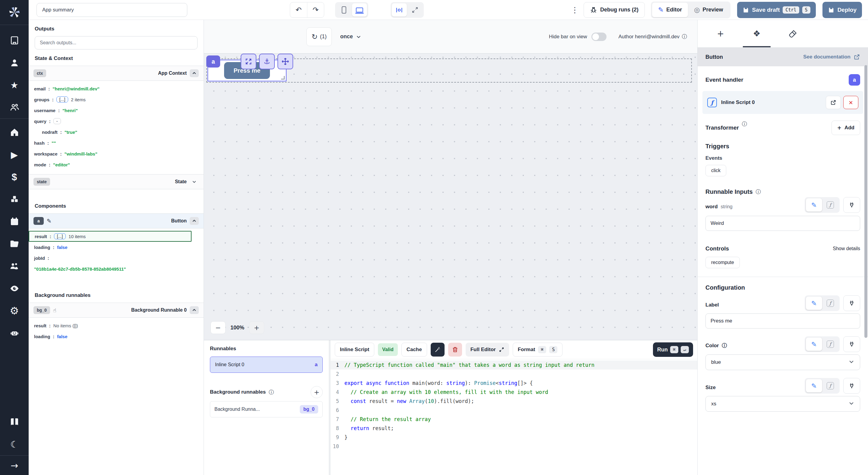 This screenshot has width=868, height=475. What do you see at coordinates (538, 349) in the screenshot?
I see `format-button: Format ⌘ S` at bounding box center [538, 349].